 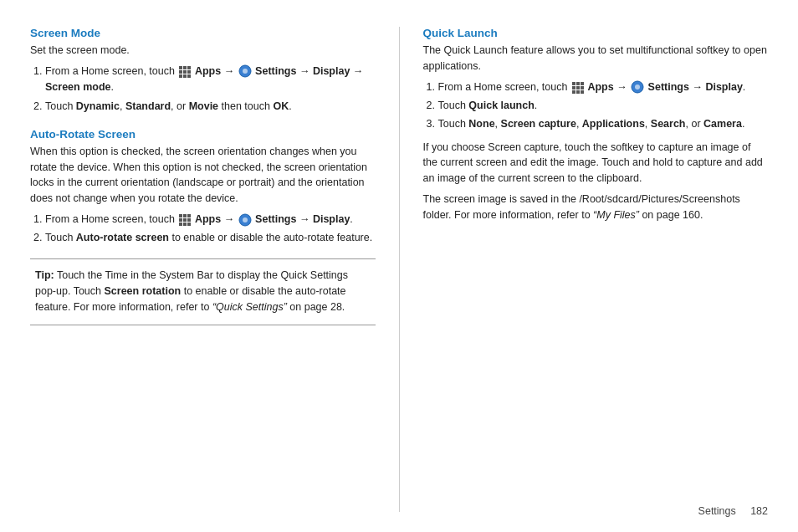 I want to click on arrow2-1: →, so click(x=306, y=71).